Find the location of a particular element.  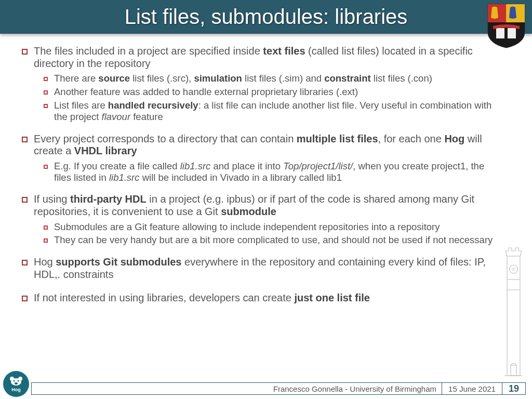

slide-header: List files, submodules: libraries is located at coordinates (266, 17).